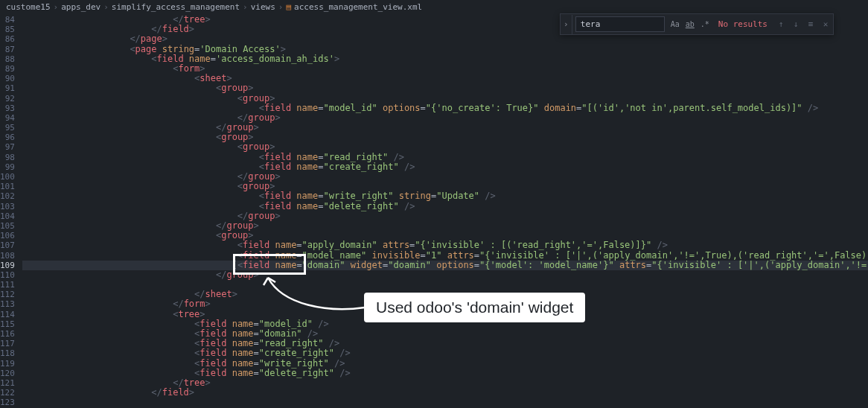 The height and width of the screenshot is (408, 868). I want to click on line-number: 108, so click(7, 256).